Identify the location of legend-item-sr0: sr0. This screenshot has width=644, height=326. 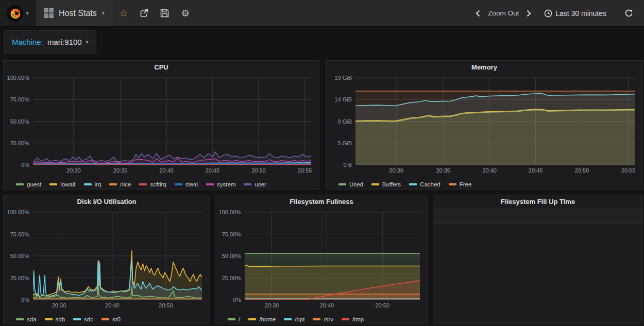
(111, 319).